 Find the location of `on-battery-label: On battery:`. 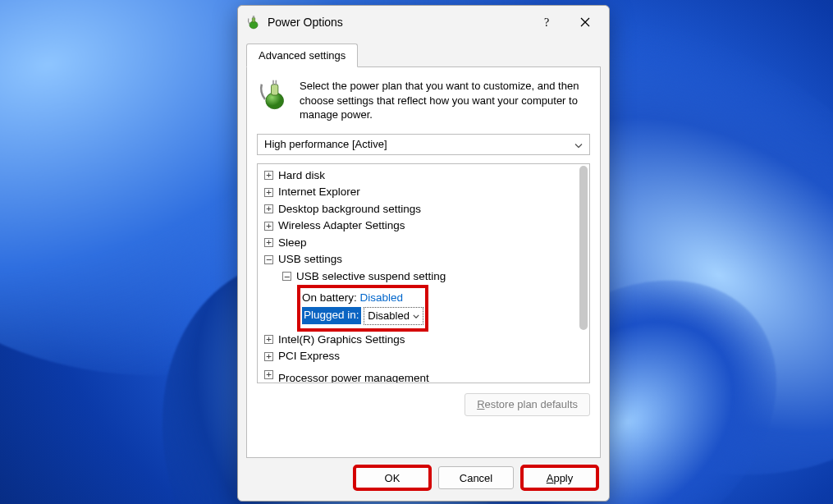

on-battery-label: On battery: is located at coordinates (330, 299).